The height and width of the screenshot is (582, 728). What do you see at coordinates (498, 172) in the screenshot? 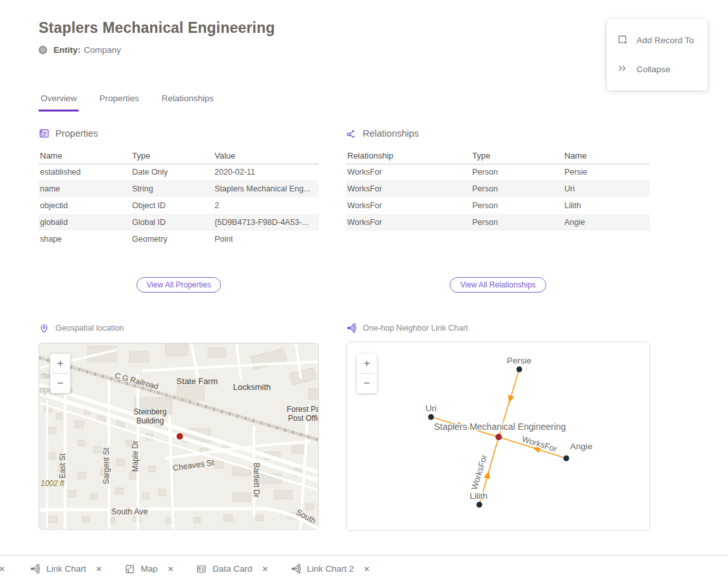
I see `relationship-row: WorksForPersonPersie` at bounding box center [498, 172].